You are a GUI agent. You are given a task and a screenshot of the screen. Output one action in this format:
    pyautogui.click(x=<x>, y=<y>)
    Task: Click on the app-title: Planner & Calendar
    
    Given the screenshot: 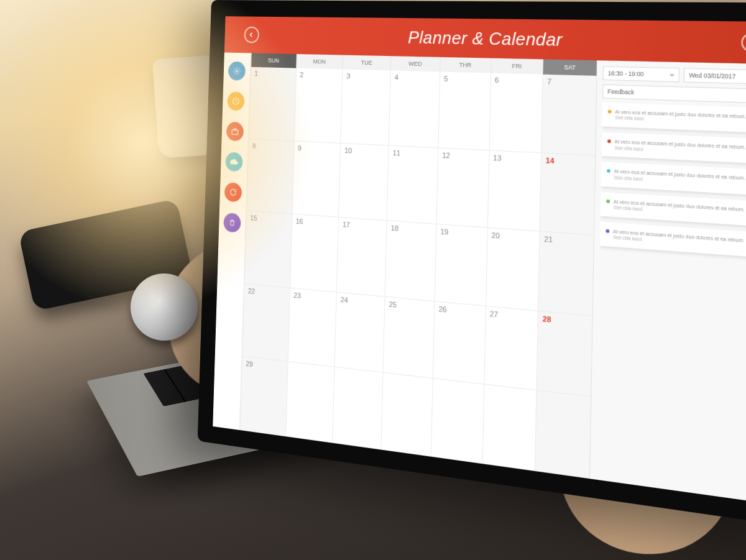 What is the action you would take?
    pyautogui.click(x=485, y=39)
    